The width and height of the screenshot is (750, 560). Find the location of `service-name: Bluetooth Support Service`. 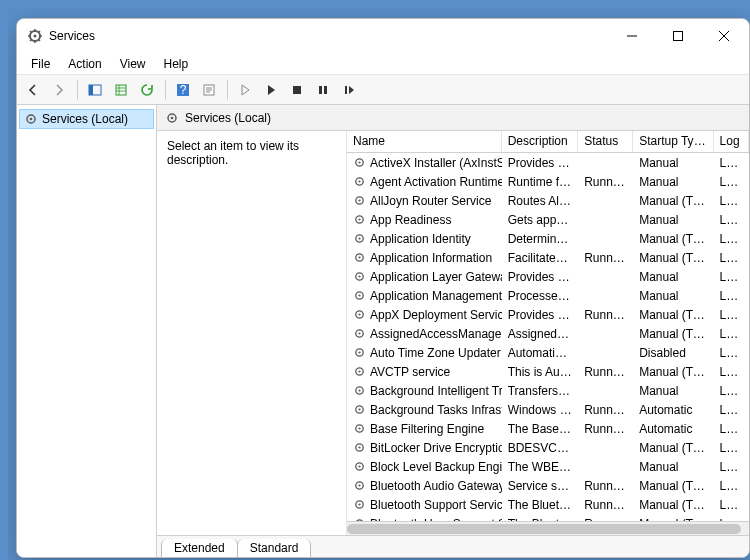

service-name: Bluetooth Support Service is located at coordinates (436, 505).